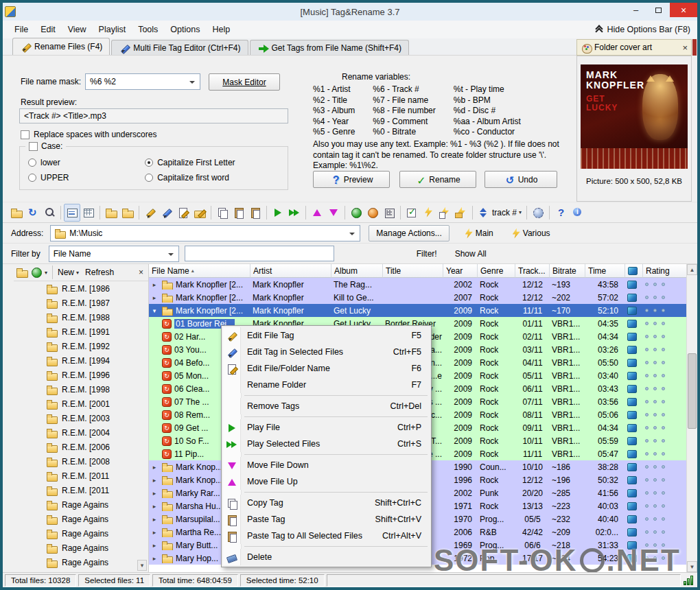 The width and height of the screenshot is (700, 590). Describe the element at coordinates (148, 30) in the screenshot. I see `menu-tools: Tools` at that location.